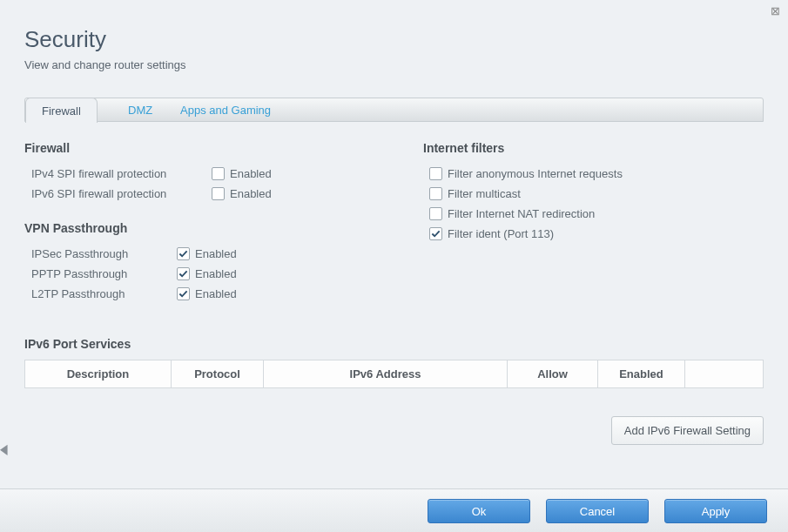 The height and width of the screenshot is (532, 788). I want to click on ipv6-services-heading: IPv6 Port Services, so click(394, 344).